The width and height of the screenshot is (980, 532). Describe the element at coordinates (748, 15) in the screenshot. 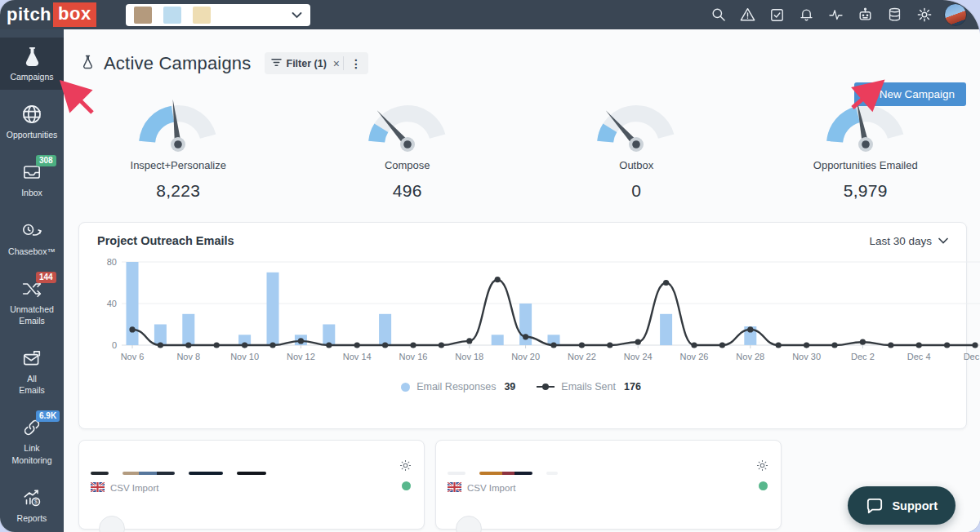

I see `alert-triangle-icon` at that location.